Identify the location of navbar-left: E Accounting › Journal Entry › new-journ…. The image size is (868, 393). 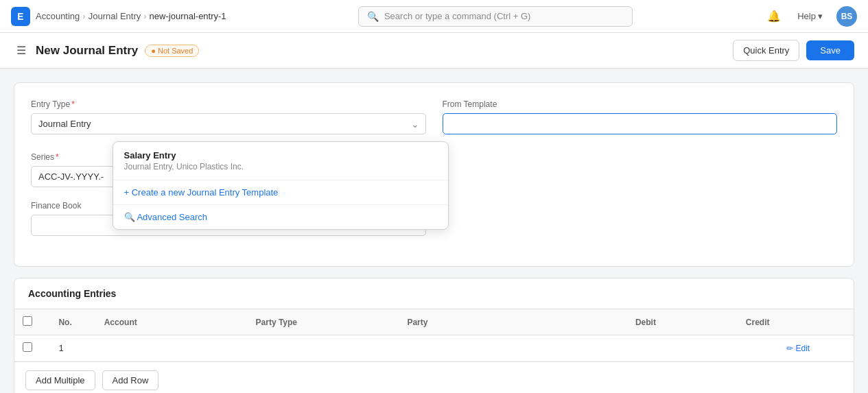
(119, 16).